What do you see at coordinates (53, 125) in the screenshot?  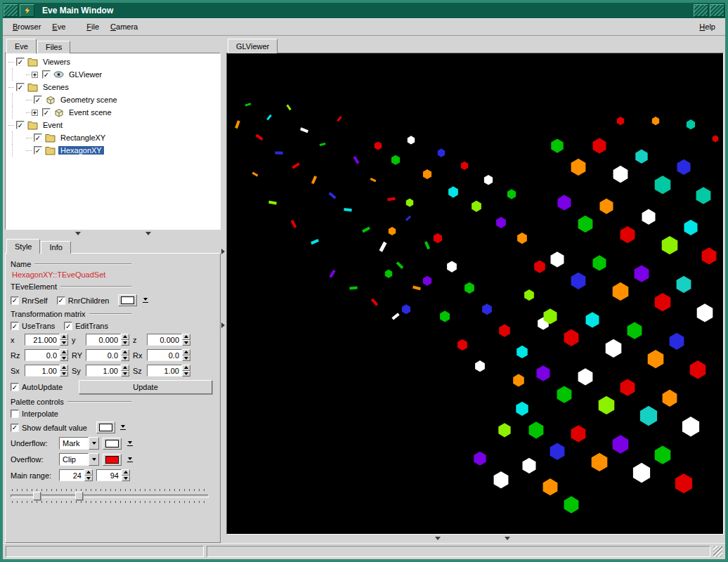 I see `tree-item-label: Event` at bounding box center [53, 125].